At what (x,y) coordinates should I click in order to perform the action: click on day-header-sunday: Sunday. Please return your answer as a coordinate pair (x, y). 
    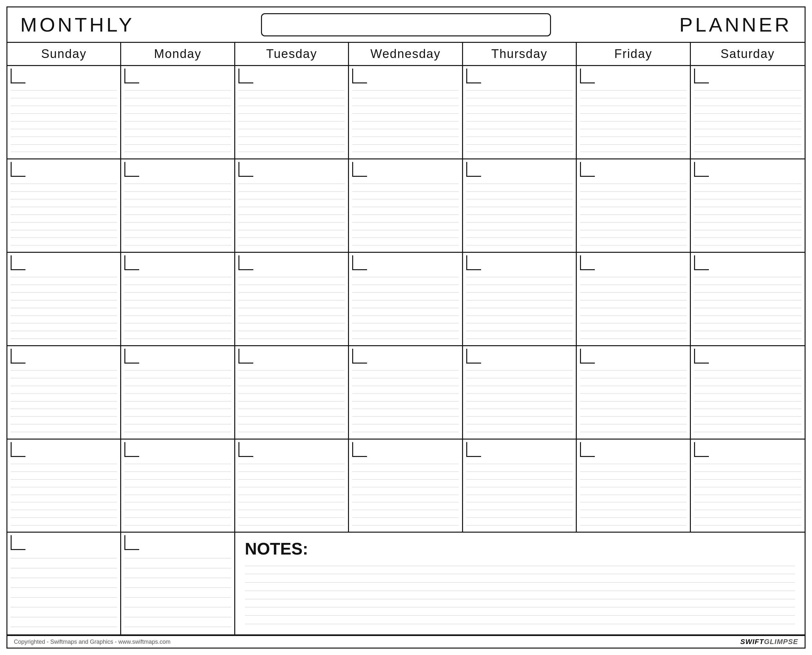
    Looking at the image, I should click on (64, 54).